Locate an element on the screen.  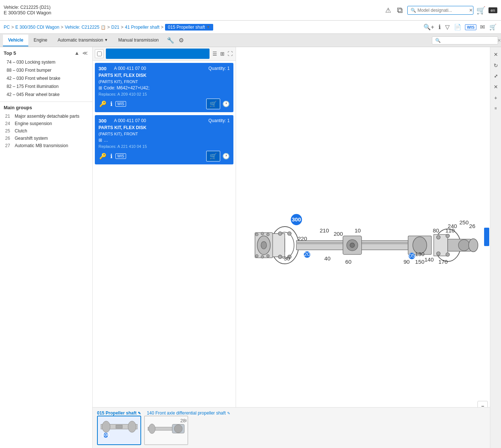
part-key-icon-1: 🔑 is located at coordinates (103, 104).